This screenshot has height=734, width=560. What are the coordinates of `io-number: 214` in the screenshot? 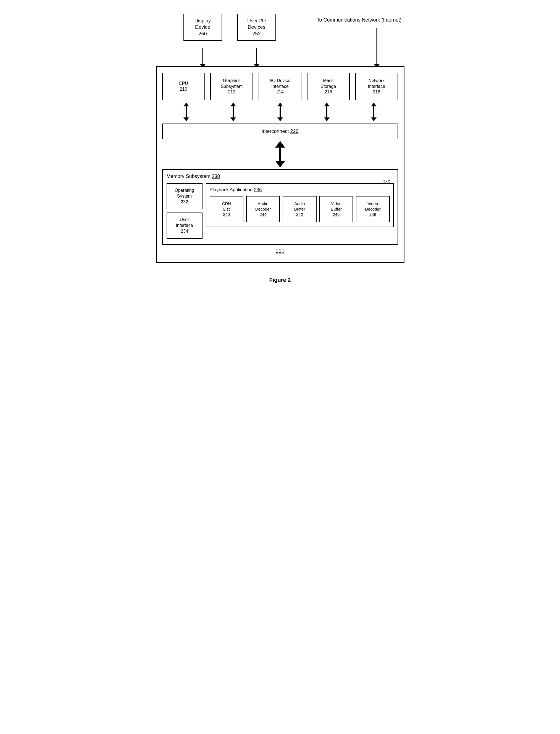 It's located at (280, 92).